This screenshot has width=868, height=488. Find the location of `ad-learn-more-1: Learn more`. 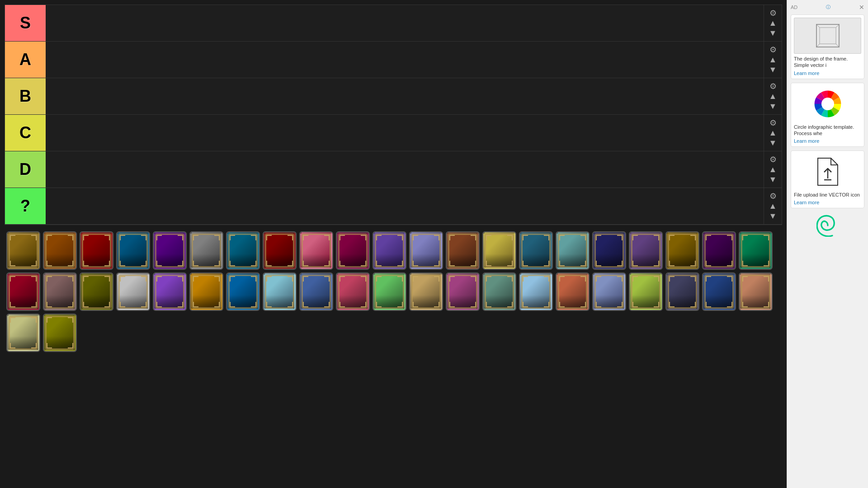

ad-learn-more-1: Learn more is located at coordinates (827, 73).